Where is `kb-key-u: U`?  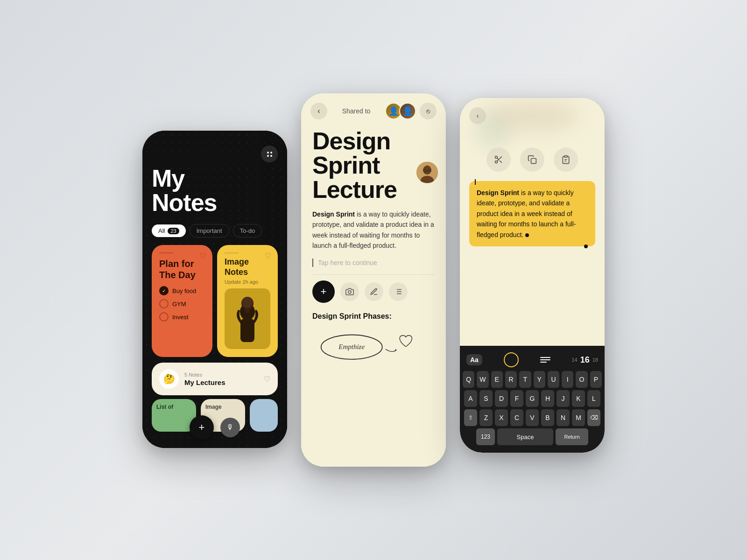
kb-key-u: U is located at coordinates (554, 379).